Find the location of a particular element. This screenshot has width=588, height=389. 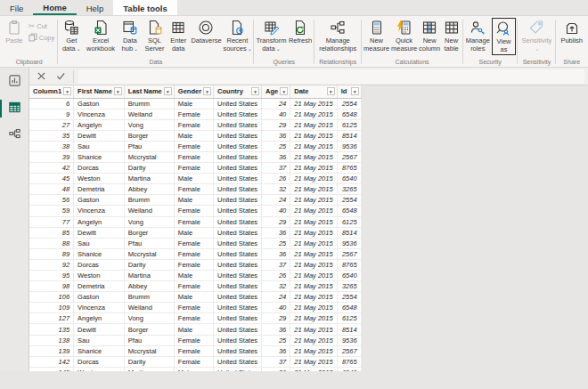

table-cell: 29 is located at coordinates (276, 222).